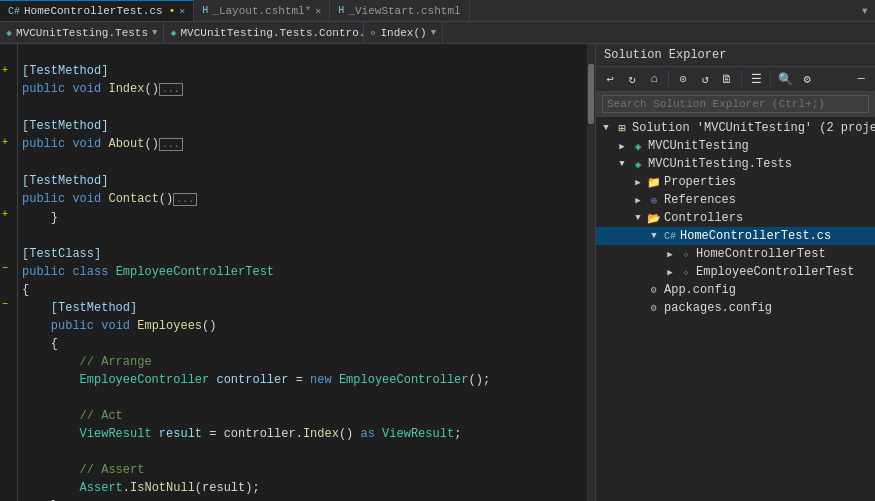 The width and height of the screenshot is (875, 501). Describe the element at coordinates (205, 10) in the screenshot. I see `tab-html-icon: H` at that location.